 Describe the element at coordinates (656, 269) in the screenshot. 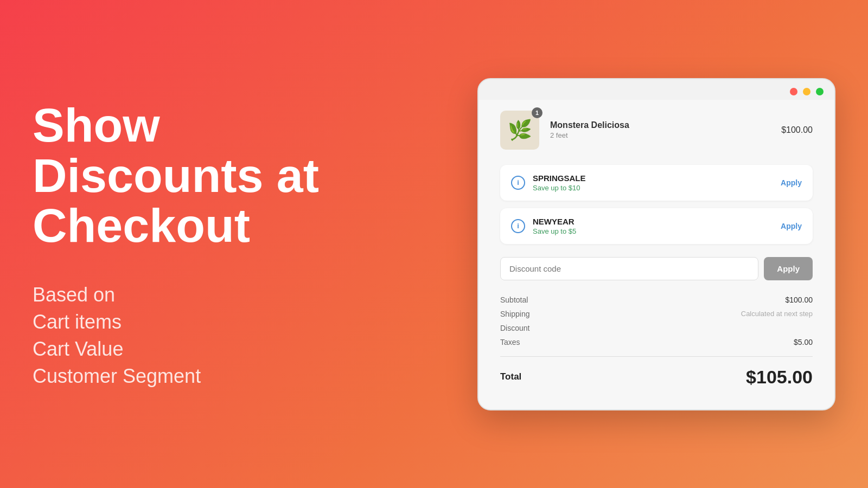

I see `discount-input-row: Apply` at that location.